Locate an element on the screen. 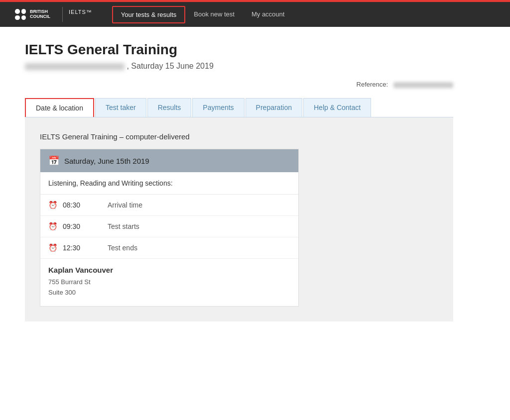  location-line2: Suite 300 is located at coordinates (62, 293).